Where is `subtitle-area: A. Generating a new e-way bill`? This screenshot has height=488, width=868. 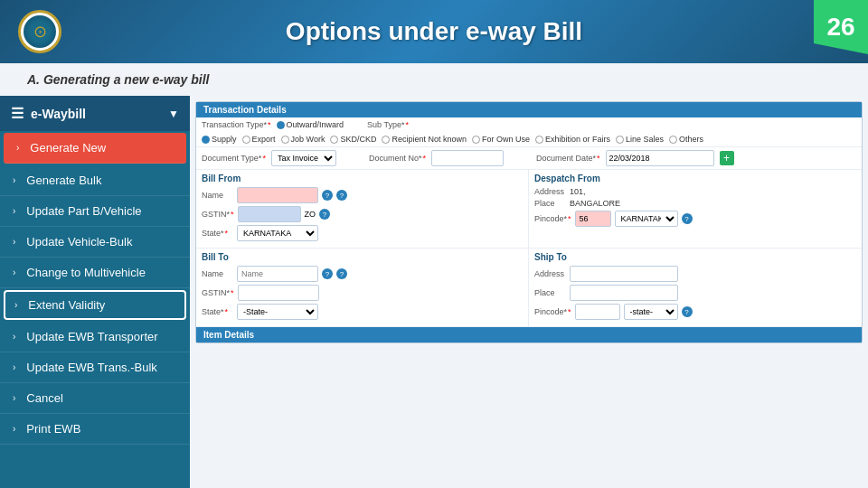 subtitle-area: A. Generating a new e-way bill is located at coordinates (434, 80).